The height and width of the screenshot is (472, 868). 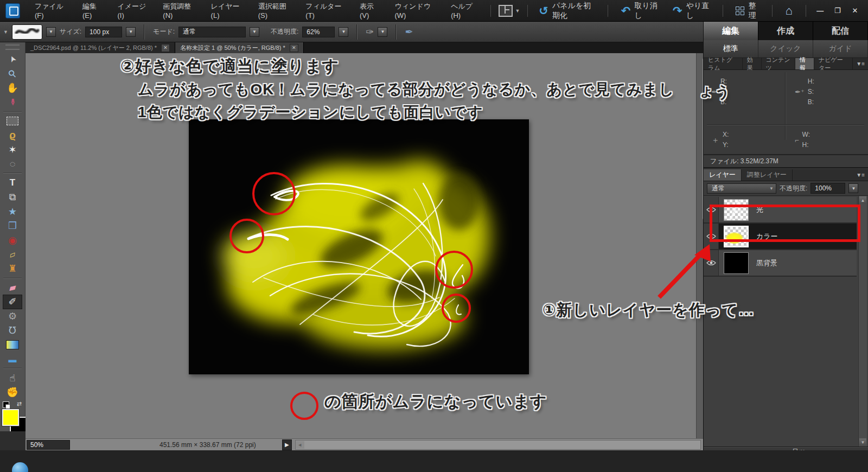 What do you see at coordinates (343, 32) in the screenshot?
I see `opacity-dropdown: ▼` at bounding box center [343, 32].